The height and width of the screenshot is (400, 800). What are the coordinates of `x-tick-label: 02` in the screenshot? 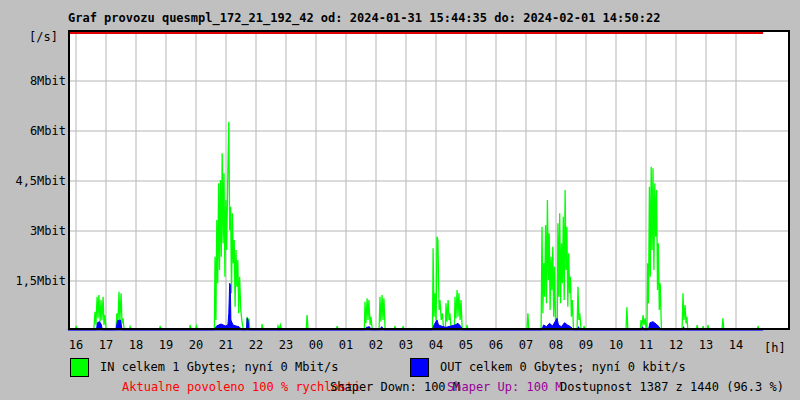 It's located at (376, 345).